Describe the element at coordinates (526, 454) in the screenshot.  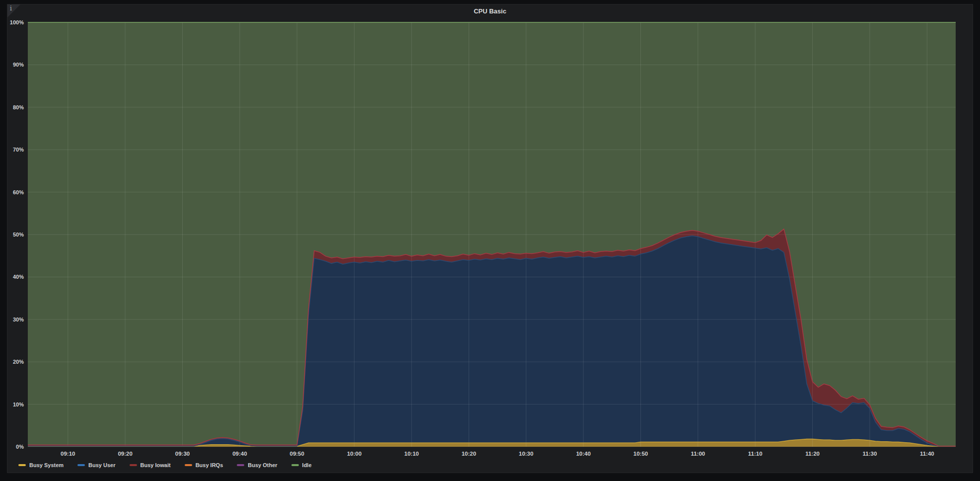
I see `x-axis-tick-label: 10:30` at that location.